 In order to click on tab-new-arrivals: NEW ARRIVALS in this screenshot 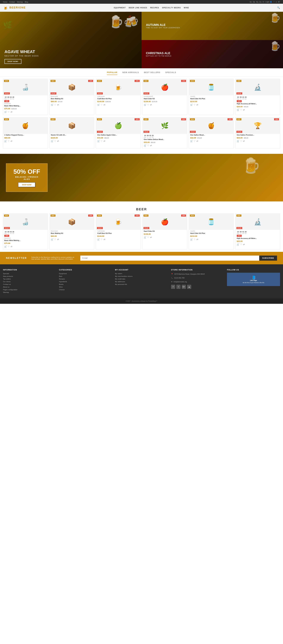, I will do `click(131, 73)`.